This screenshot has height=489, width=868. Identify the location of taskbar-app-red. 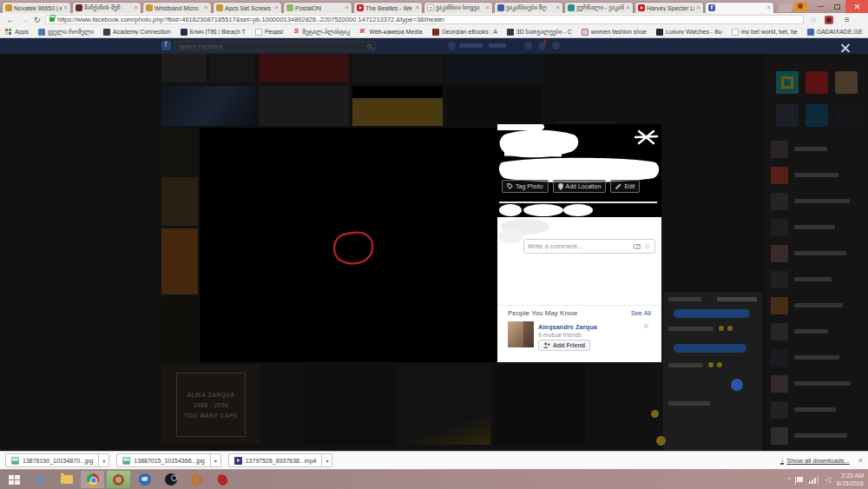
(222, 479).